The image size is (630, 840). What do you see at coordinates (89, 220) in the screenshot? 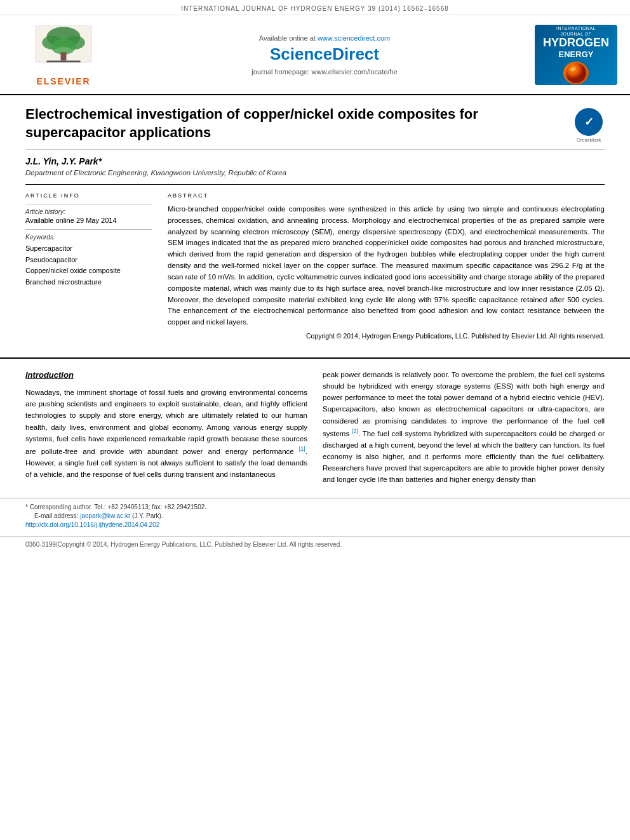
I see `available-date: Available online 29 May 2014` at bounding box center [89, 220].